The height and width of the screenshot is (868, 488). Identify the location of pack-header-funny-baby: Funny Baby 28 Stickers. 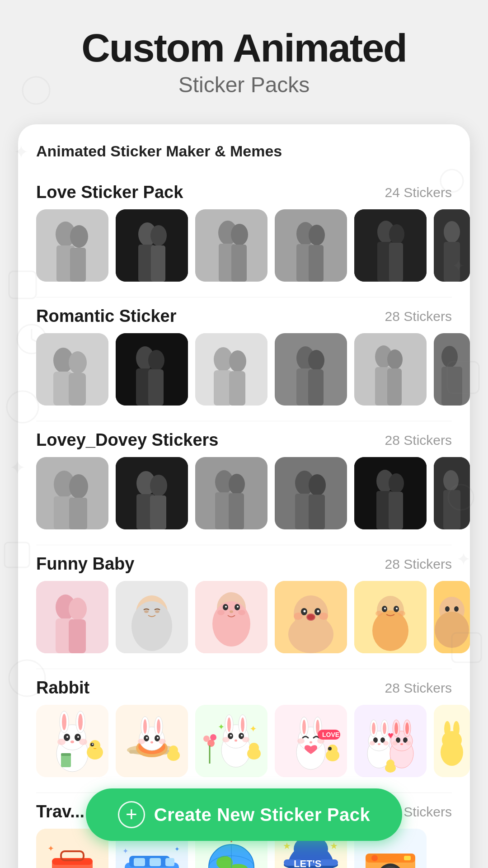
(244, 563).